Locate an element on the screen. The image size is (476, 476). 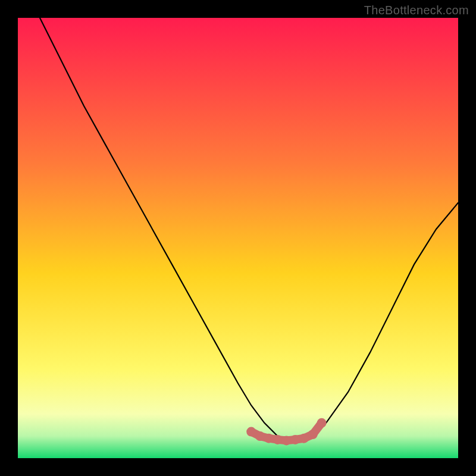
watermark-text: TheBottleneck.com is located at coordinates (416, 11).